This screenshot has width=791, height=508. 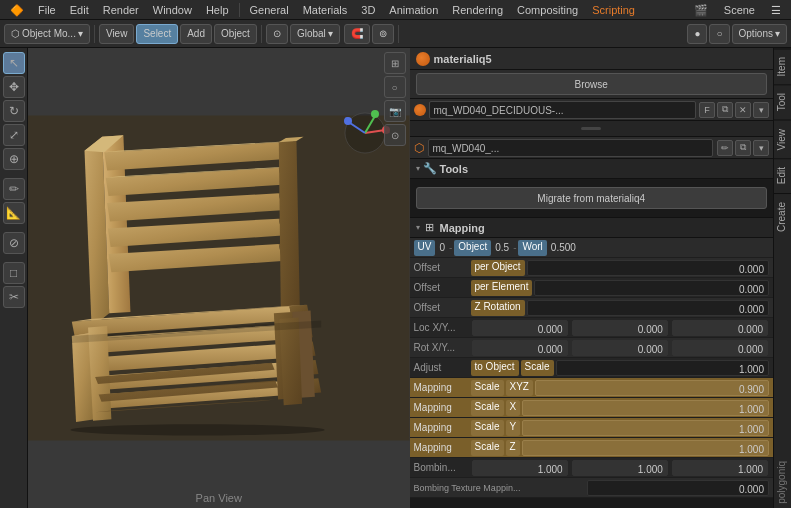 What do you see at coordinates (592, 268) in the screenshot?
I see `mapping-row-0: Offset per Object 0.000` at bounding box center [592, 268].